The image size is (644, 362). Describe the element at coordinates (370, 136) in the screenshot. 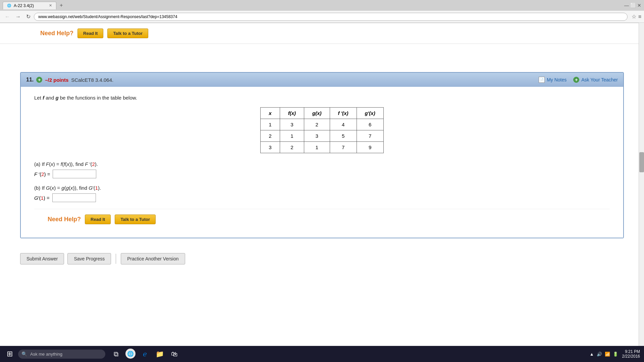

I see `table-cell-r1-c4: 7` at that location.